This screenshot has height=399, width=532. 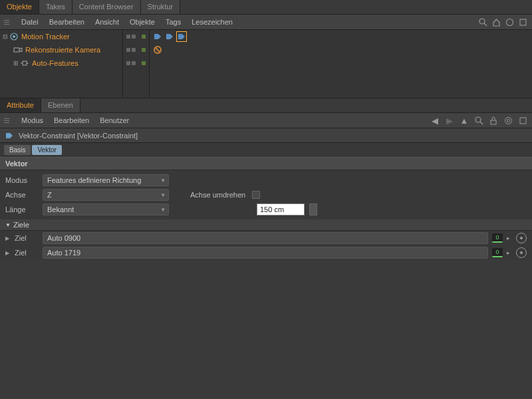 I want to click on dropdown-modus: Features definieren Richtung, so click(x=106, y=180).